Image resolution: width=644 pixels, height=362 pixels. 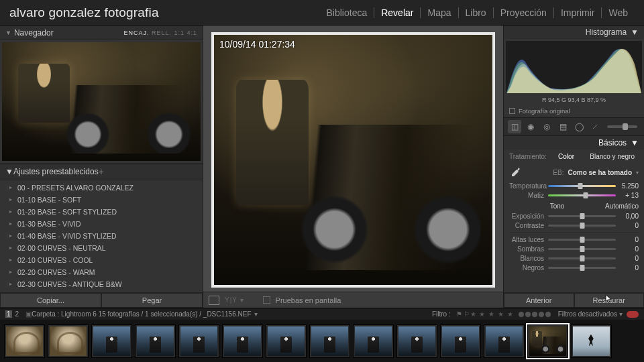 I want to click on flag-filter-icon: ⚑ ⚐, so click(x=463, y=314).